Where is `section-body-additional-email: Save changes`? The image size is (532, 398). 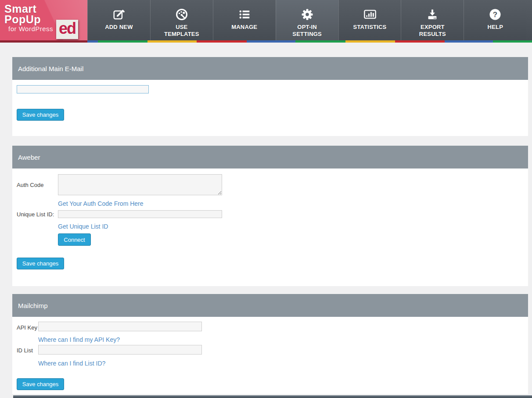
section-body-additional-email: Save changes is located at coordinates (270, 108).